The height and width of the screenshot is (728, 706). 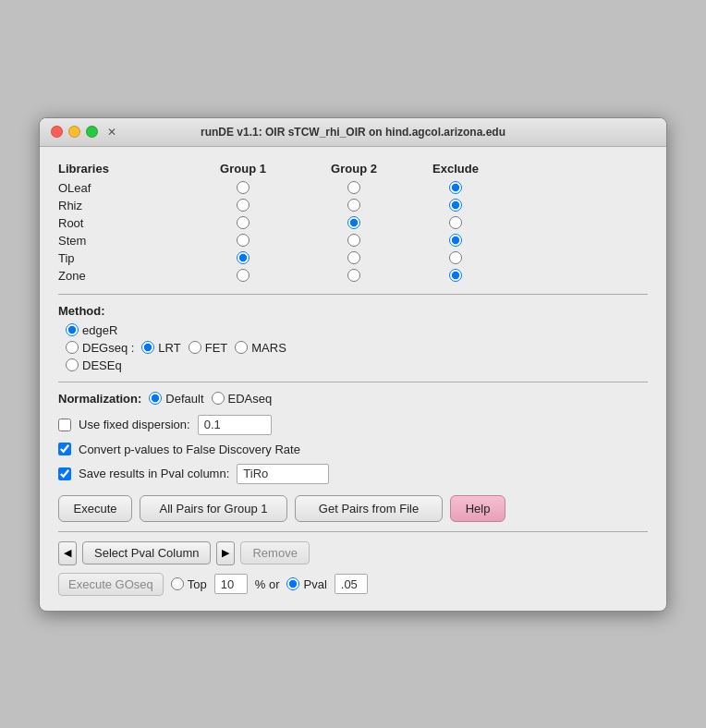 What do you see at coordinates (353, 584) in the screenshot?
I see `go-seq-row: Execute GOseq Top % or Pval` at bounding box center [353, 584].